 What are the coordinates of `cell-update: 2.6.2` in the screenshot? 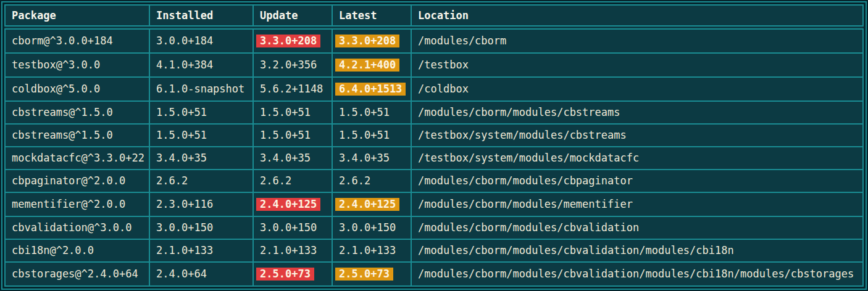 It's located at (293, 181).